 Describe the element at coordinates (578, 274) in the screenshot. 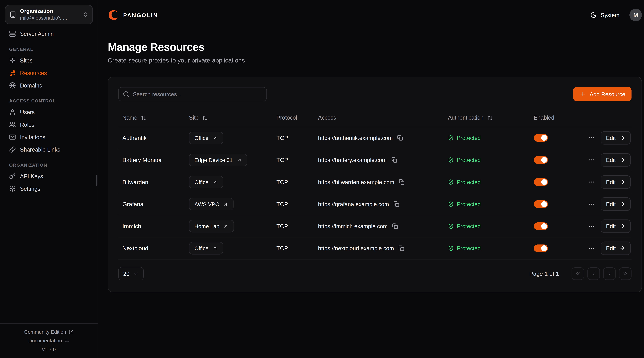

I see `chevrons-left-icon` at that location.